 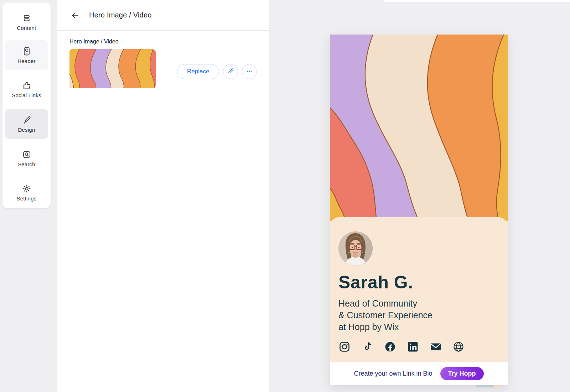 I want to click on hero-section-label: Hero Image / Video, so click(x=94, y=42).